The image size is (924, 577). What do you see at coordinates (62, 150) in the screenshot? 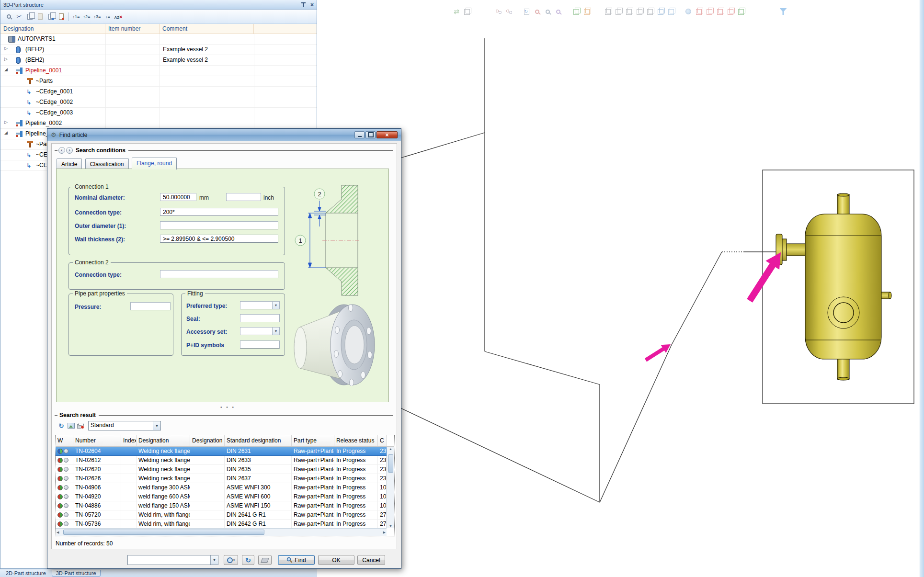
I see `previous-condition-button: ‹` at bounding box center [62, 150].